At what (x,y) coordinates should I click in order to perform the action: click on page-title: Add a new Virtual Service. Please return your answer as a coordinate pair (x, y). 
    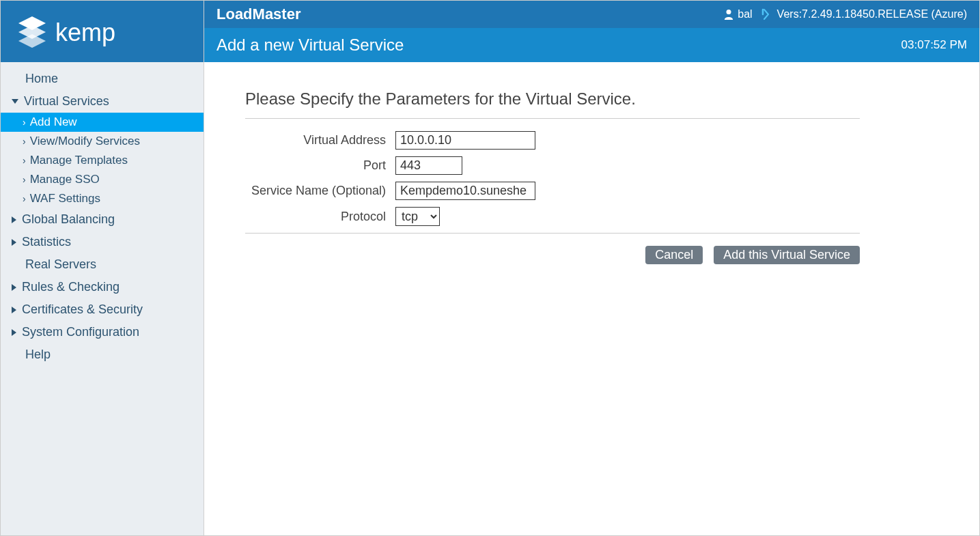
    Looking at the image, I should click on (559, 45).